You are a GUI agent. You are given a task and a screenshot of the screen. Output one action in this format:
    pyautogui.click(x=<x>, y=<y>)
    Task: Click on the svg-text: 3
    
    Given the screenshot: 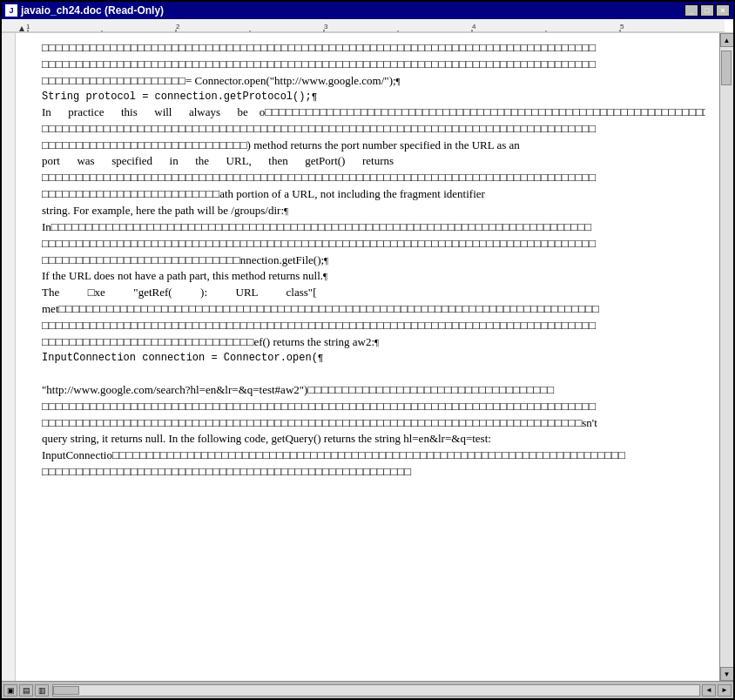 What is the action you would take?
    pyautogui.click(x=326, y=26)
    